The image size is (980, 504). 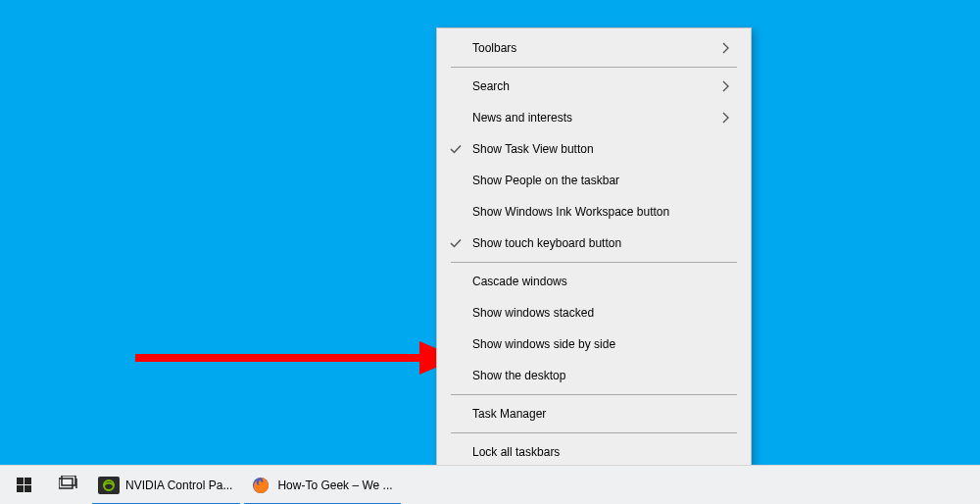 What do you see at coordinates (24, 484) in the screenshot?
I see `windows-logo-icon` at bounding box center [24, 484].